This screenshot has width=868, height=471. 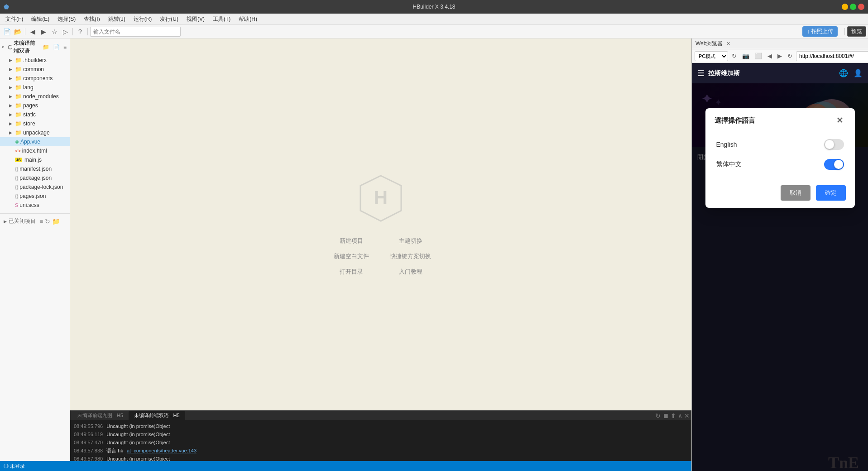 What do you see at coordinates (35, 160) in the screenshot?
I see `tree-item-main-js: JS main.js` at bounding box center [35, 160].